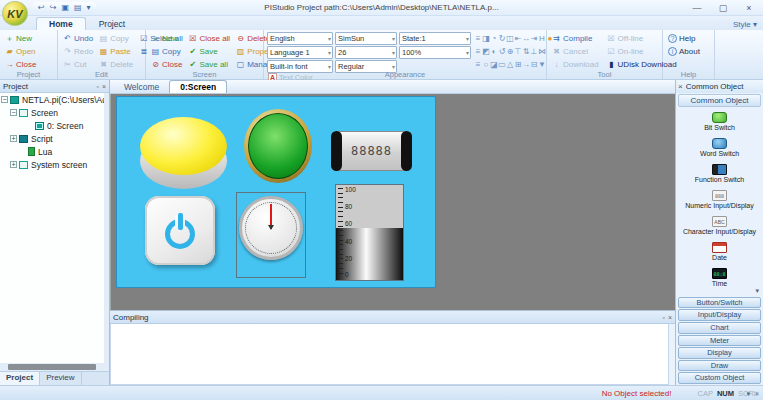 The image size is (763, 400). Describe the element at coordinates (757, 290) in the screenshot. I see `palette-overflow-icon: ▾` at that location.